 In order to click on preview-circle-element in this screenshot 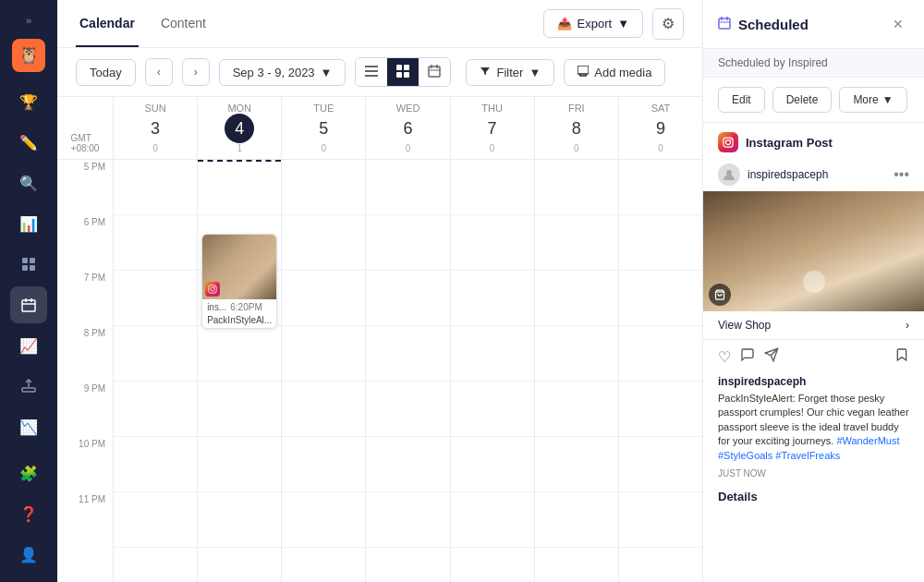, I will do `click(814, 282)`.